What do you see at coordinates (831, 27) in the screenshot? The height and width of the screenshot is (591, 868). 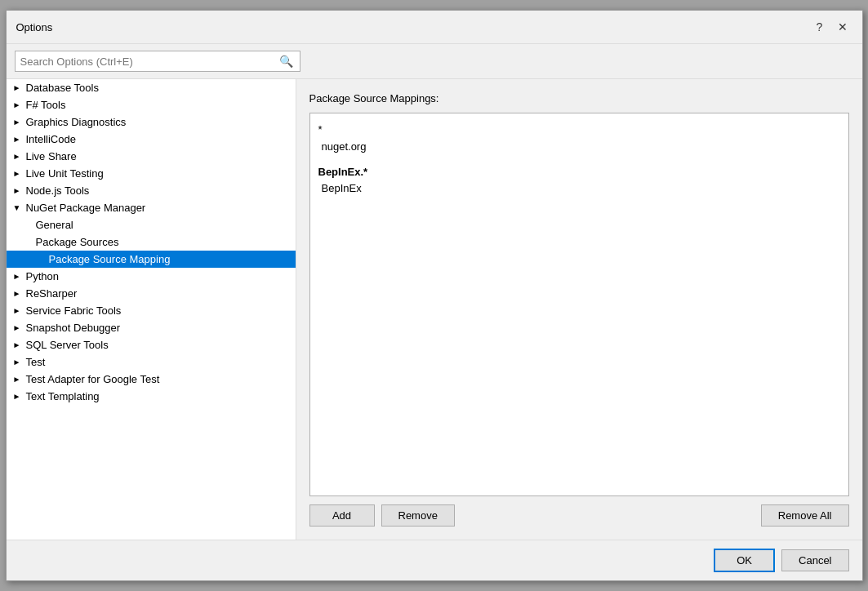 I see `title-bar-buttons: ? ✕` at bounding box center [831, 27].